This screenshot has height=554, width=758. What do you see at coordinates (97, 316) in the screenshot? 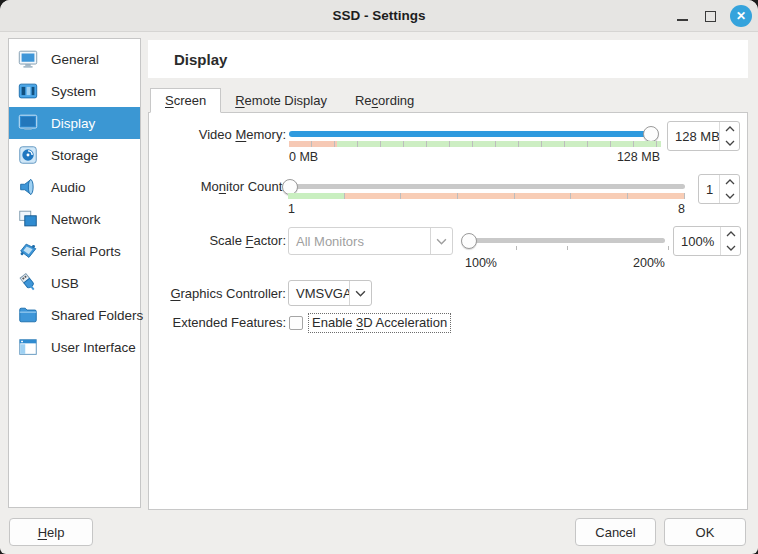
I see `sidebar-item-label: Shared Folders` at bounding box center [97, 316].